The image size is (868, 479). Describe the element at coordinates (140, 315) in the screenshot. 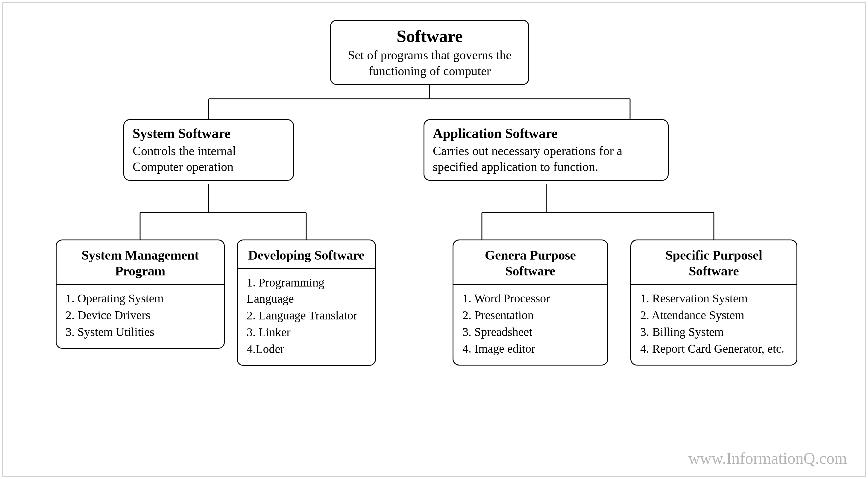

I see `leaf-items: 1. Operating System 2. Device Drivers 3.…` at that location.